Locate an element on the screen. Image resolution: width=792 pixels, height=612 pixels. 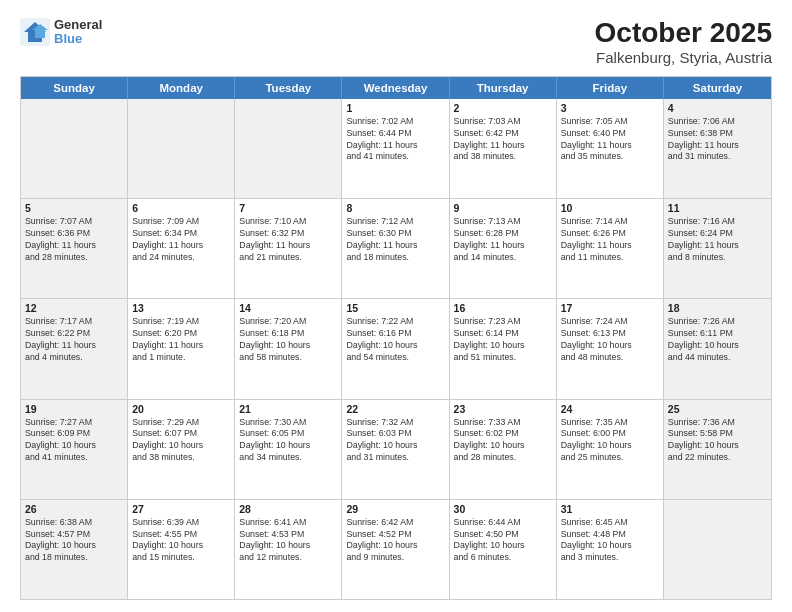
day-info: Sunrise: 7:27 AM Sunset: 6:09 PM Dayligh… is located at coordinates (74, 441).